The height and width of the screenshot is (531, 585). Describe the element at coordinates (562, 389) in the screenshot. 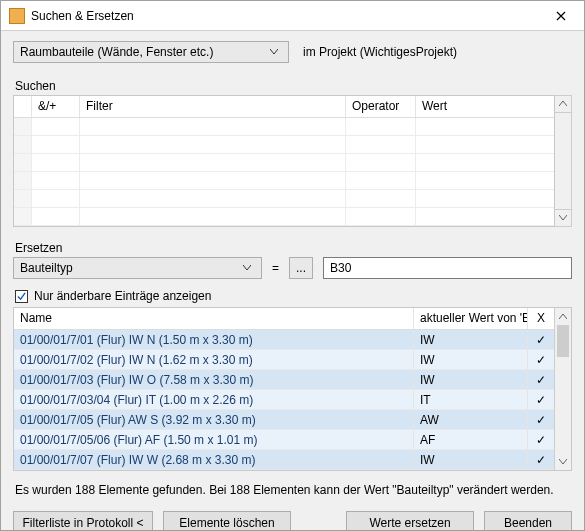

I see `results-scrollbar` at that location.